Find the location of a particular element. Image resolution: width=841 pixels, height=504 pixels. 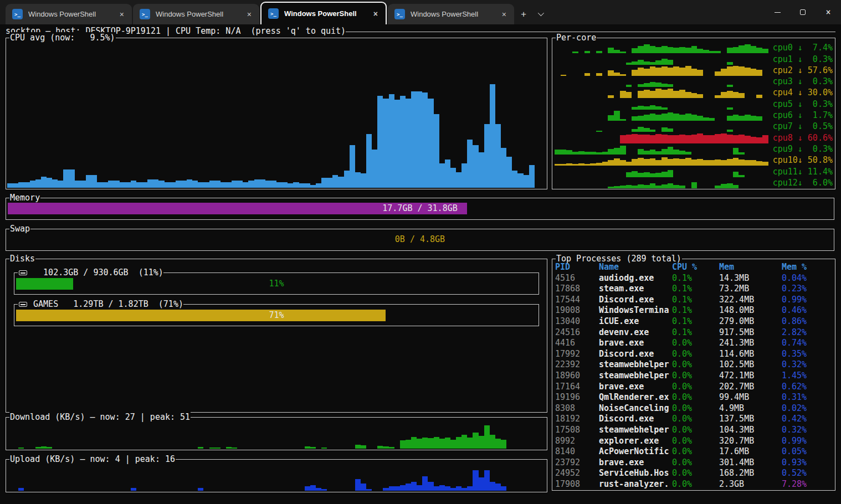

disk-c-title: 102.3GB / 930.6GB (11%) is located at coordinates (96, 272).